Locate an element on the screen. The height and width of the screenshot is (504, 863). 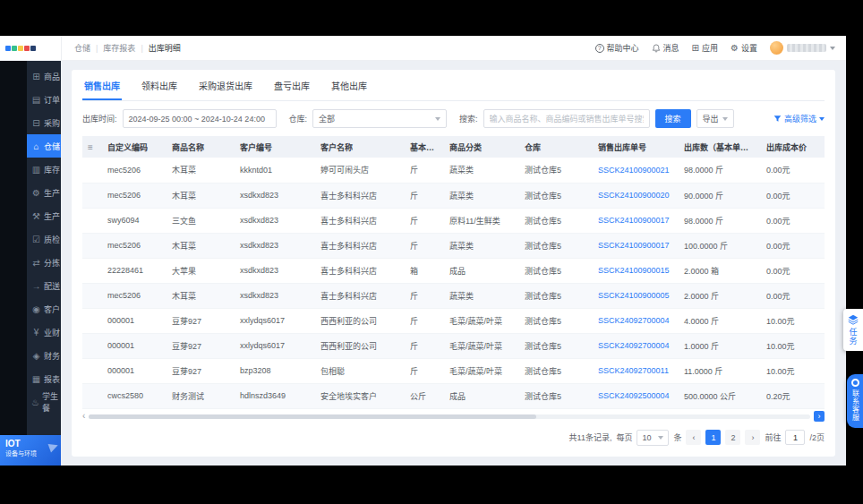
search-button: 搜索 is located at coordinates (673, 118).